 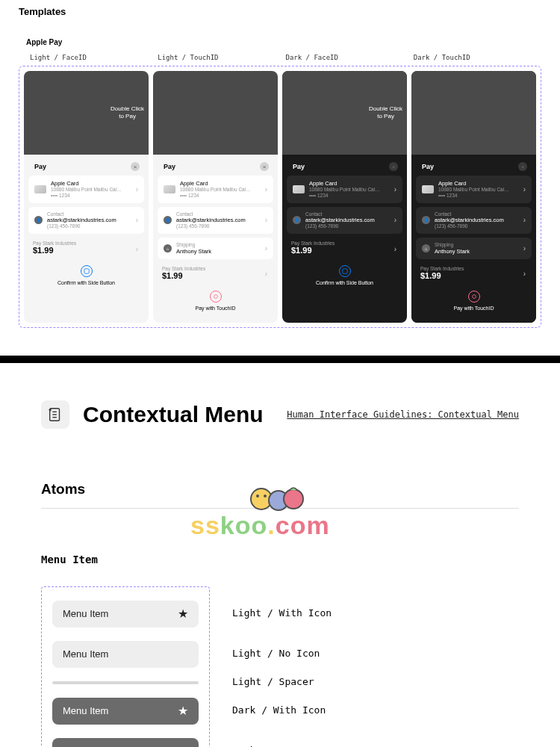 I want to click on menu-item-labels: Light / With Icon Light / No Icon Light …, so click(x=282, y=666).